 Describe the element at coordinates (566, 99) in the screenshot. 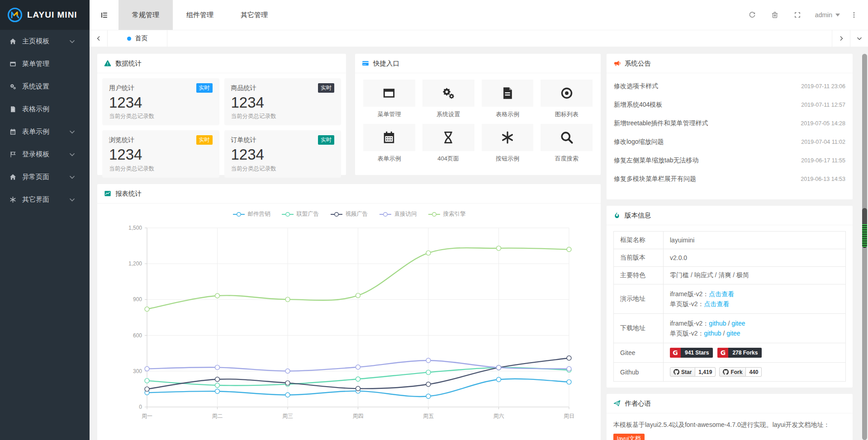

I see `quick-entry-图标列表: 图标列表` at that location.